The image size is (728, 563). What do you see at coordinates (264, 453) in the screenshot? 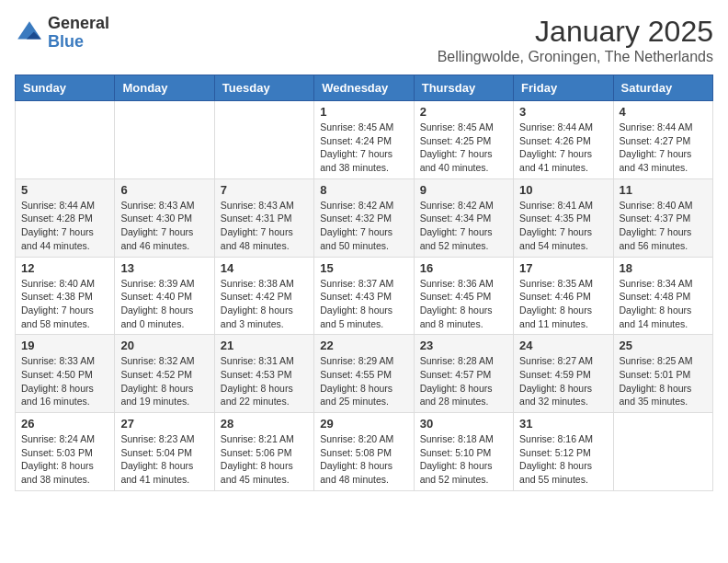
I see `calendar-cell: 28Sunrise: 8:21 AM Sunset: 5:06 PM Dayli…` at bounding box center [264, 453].